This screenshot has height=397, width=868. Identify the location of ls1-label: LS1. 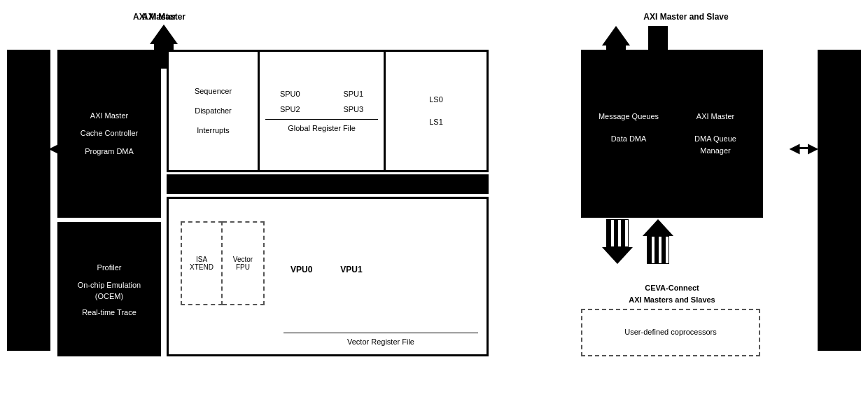
(436, 122).